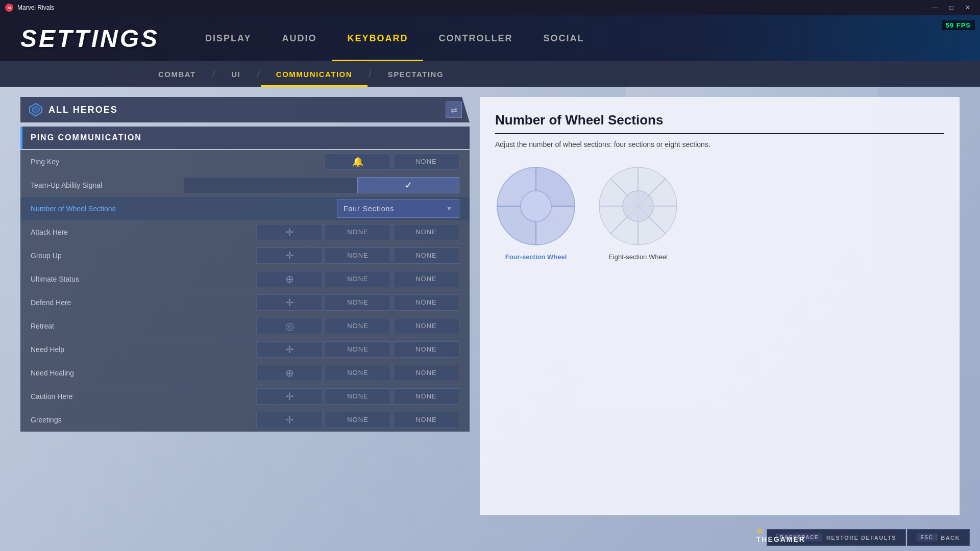  Describe the element at coordinates (245, 373) in the screenshot. I see `need-healing-row: Need Healing ⊕ NONE NONE` at that location.